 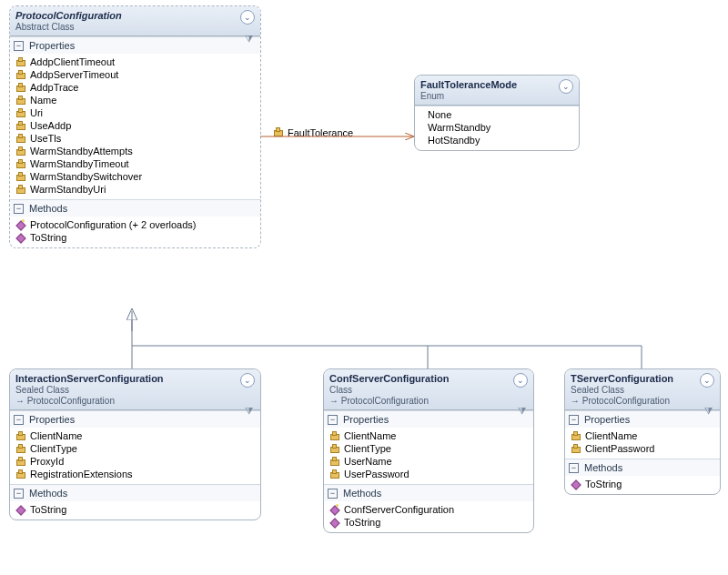 What do you see at coordinates (642, 378) in the screenshot?
I see `class-title: TServerConfiguration` at bounding box center [642, 378].